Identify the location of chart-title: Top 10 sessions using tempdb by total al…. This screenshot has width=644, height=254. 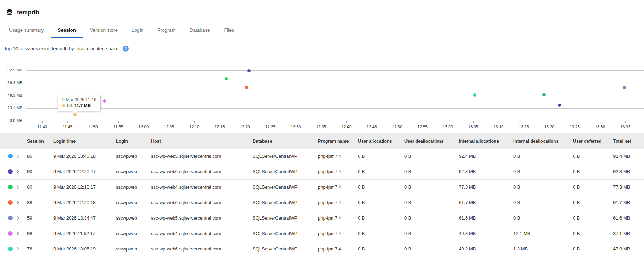
(61, 48).